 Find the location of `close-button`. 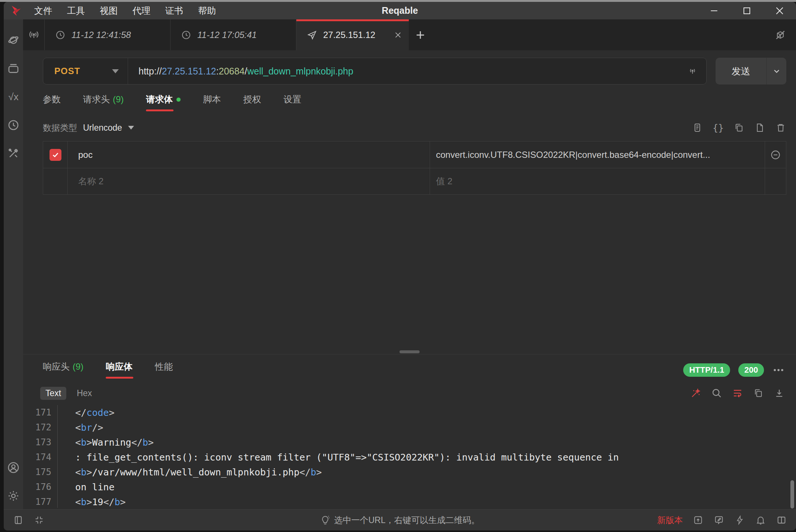

close-button is located at coordinates (780, 10).